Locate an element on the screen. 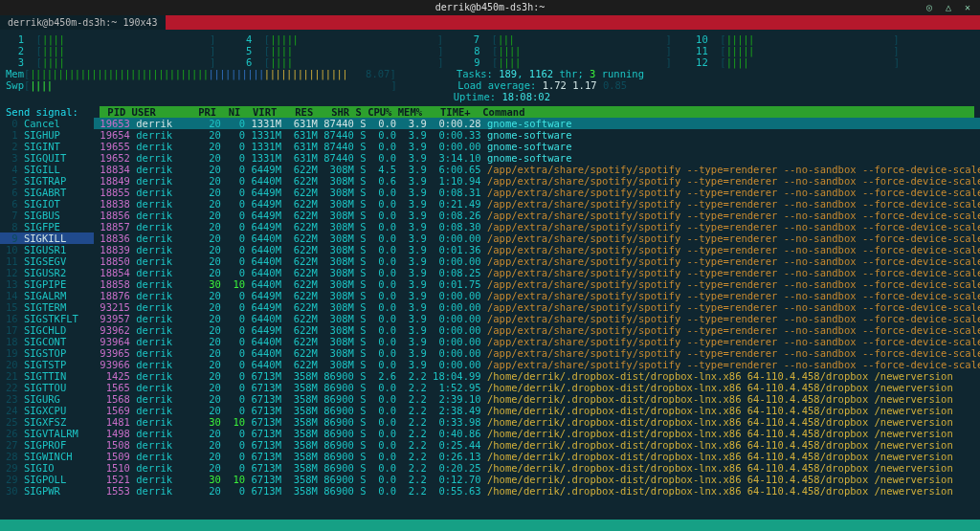 This screenshot has width=980, height=531. process-row: 18849 derrik 20 0 6440M 622M 308M S 0.6 … is located at coordinates (537, 181).